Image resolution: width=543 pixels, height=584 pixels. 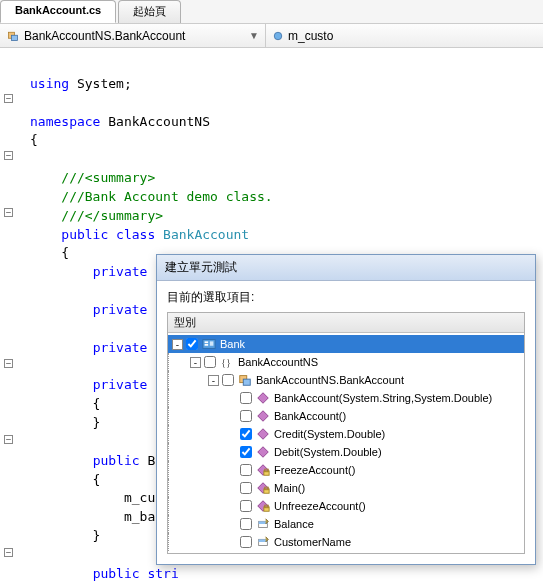 What do you see at coordinates (312, 542) in the screenshot?
I see `tree-item-label: CustomerName` at bounding box center [312, 542].